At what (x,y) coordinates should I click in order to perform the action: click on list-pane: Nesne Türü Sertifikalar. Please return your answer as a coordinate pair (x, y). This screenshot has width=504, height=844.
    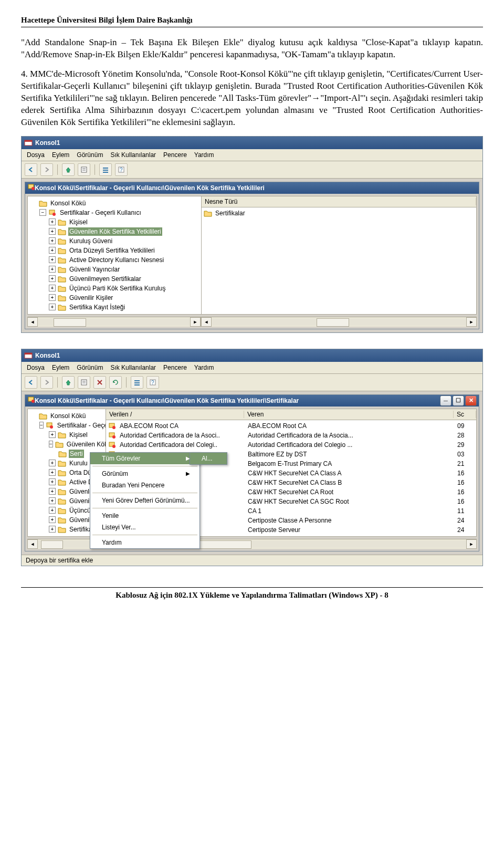
    Looking at the image, I should click on (339, 255).